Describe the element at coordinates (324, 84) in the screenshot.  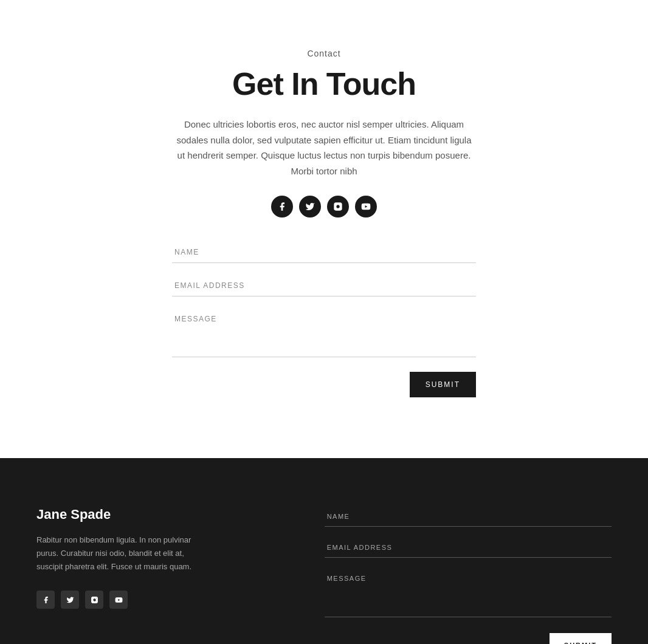
I see `main-title: Get In Touch` at that location.